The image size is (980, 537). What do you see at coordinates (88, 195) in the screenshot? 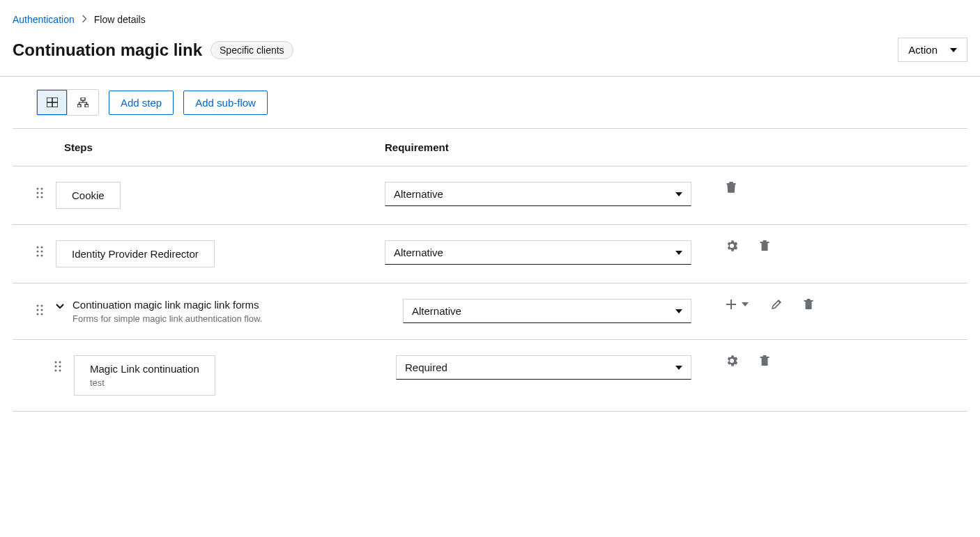
I see `step-chip: Cookie` at bounding box center [88, 195].